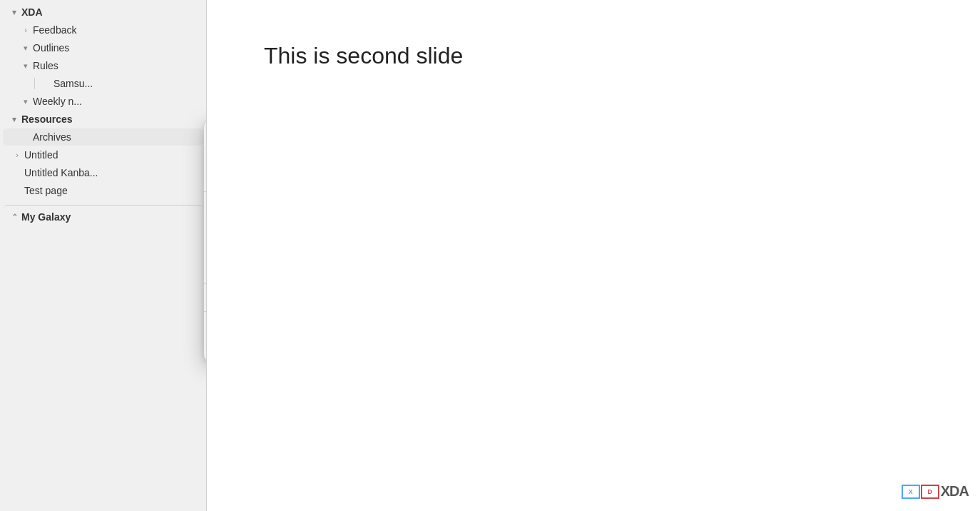 The image size is (980, 511). I want to click on sidebar-item-label: Archives, so click(116, 137).